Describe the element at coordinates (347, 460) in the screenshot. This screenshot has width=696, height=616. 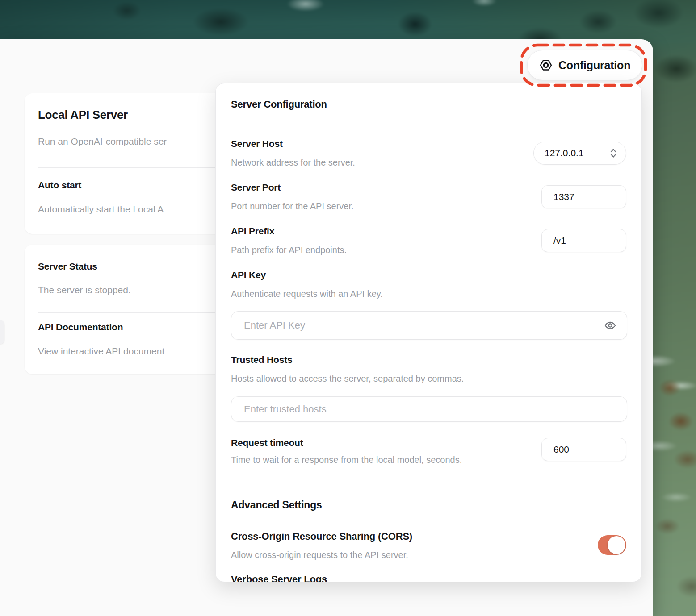
I see `request-timeout-description: Time to wait for a response from the loc…` at that location.